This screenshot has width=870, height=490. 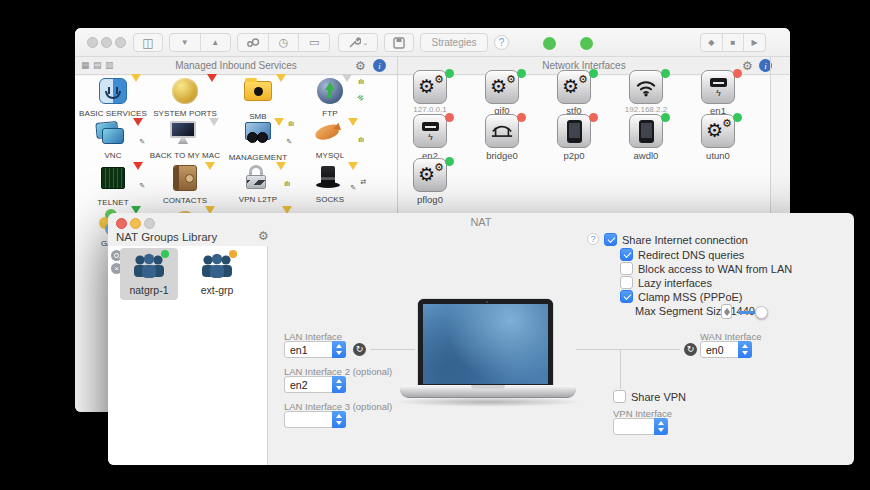 What do you see at coordinates (430, 182) in the screenshot?
I see `interface-pflog0: ⚙⚙ pflog0` at bounding box center [430, 182].